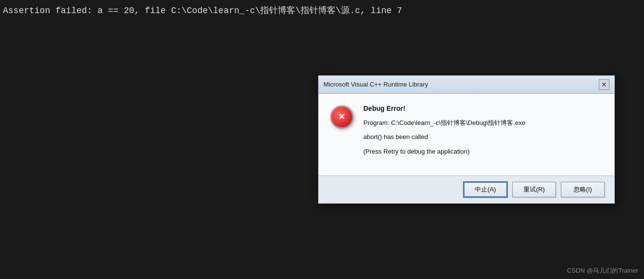 The height and width of the screenshot is (279, 644). I want to click on dialog-content-row: × Debug Error! Program: C:\Code\learn_-c…, so click(466, 133).